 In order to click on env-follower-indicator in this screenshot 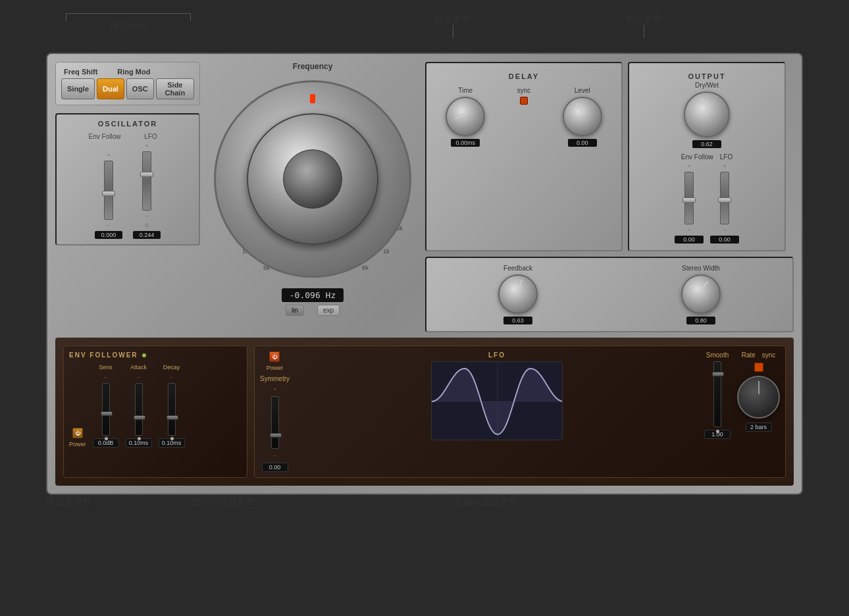, I will do `click(144, 355)`.